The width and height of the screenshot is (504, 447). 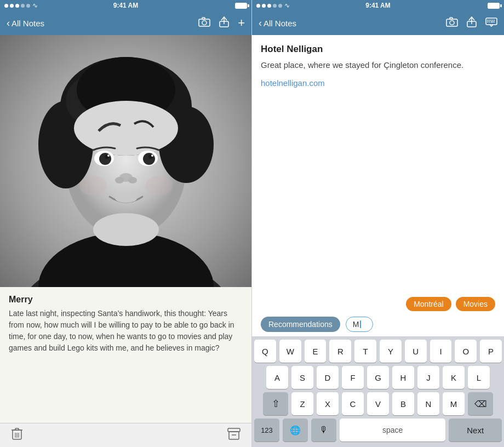 I want to click on key-l: L, so click(x=479, y=377).